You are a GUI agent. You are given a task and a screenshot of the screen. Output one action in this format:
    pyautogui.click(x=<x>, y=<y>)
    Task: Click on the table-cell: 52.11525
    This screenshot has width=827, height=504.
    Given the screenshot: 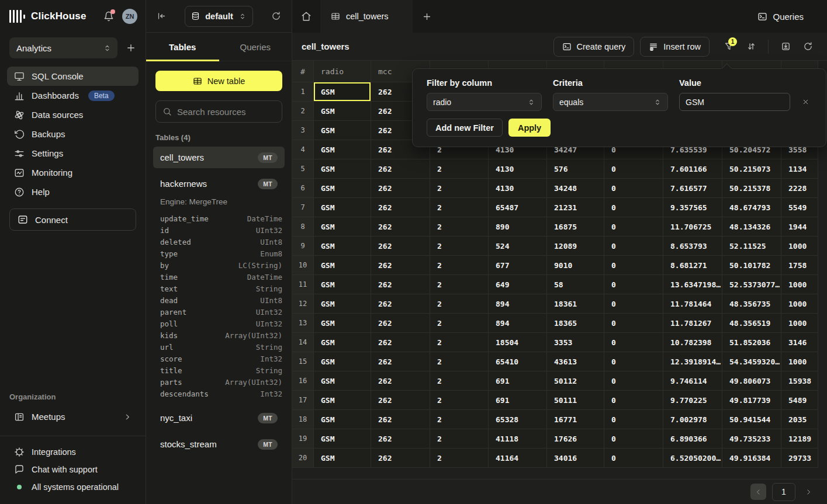 What is the action you would take?
    pyautogui.click(x=752, y=246)
    